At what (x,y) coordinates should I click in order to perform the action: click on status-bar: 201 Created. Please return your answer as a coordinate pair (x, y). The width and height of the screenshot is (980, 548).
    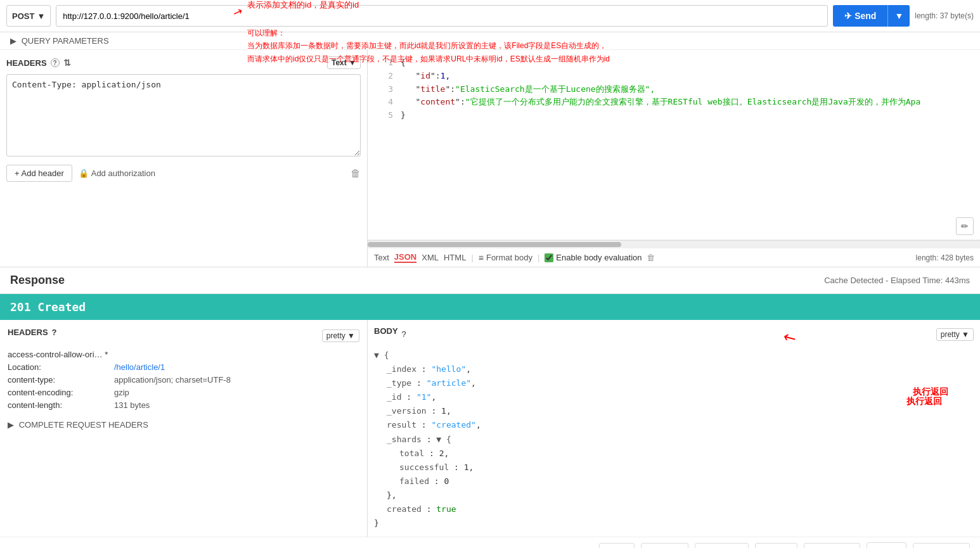
    Looking at the image, I should click on (490, 307).